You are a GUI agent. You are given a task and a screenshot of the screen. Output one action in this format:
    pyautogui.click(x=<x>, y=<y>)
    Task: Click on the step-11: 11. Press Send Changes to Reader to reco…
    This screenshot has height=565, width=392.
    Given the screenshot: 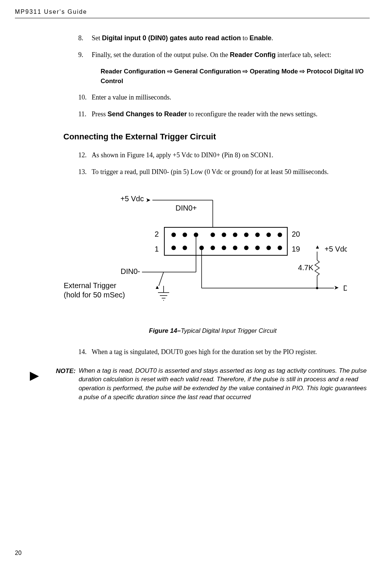 What is the action you would take?
    pyautogui.click(x=224, y=114)
    